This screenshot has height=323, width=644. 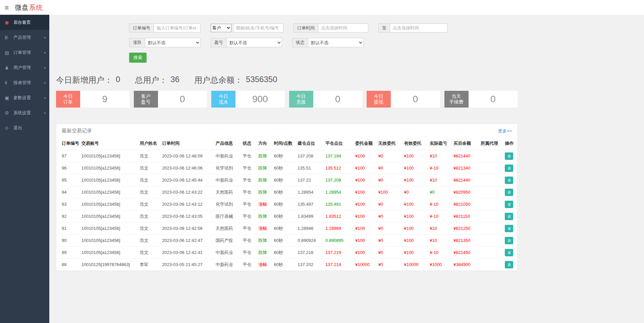 I want to click on profit-label: 盈亏, so click(x=219, y=43).